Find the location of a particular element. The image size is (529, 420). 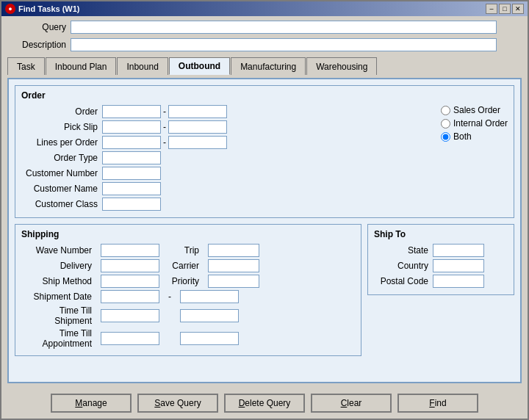

order-label-order: Order is located at coordinates (62, 112).